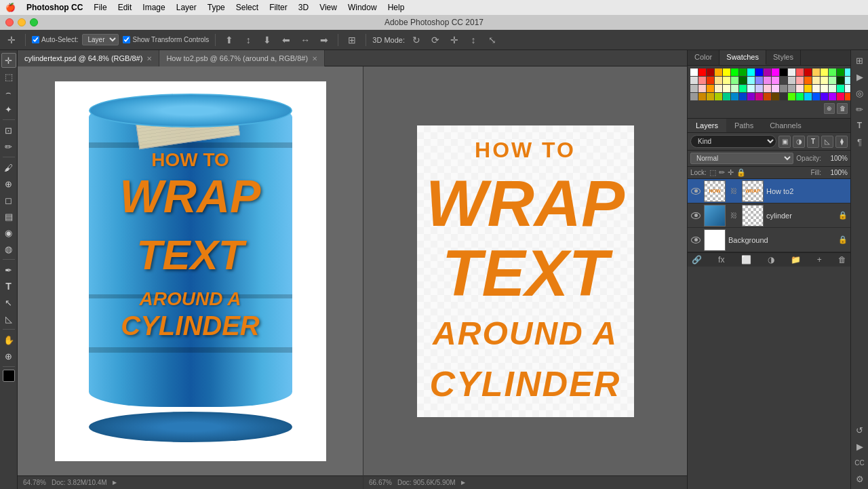  Describe the element at coordinates (741, 172) in the screenshot. I see `lock-all-icon: 🔒` at that location.